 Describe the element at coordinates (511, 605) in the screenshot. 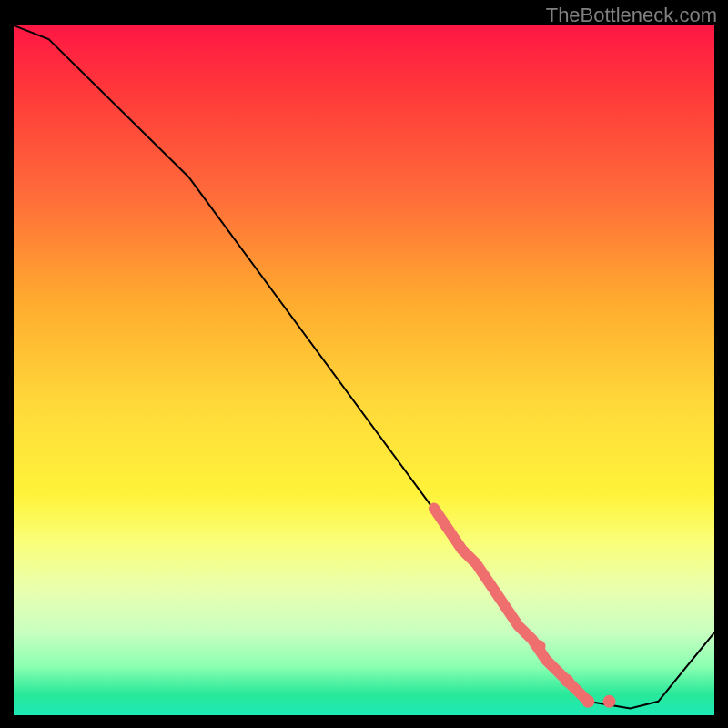

I see `highlight-band` at that location.